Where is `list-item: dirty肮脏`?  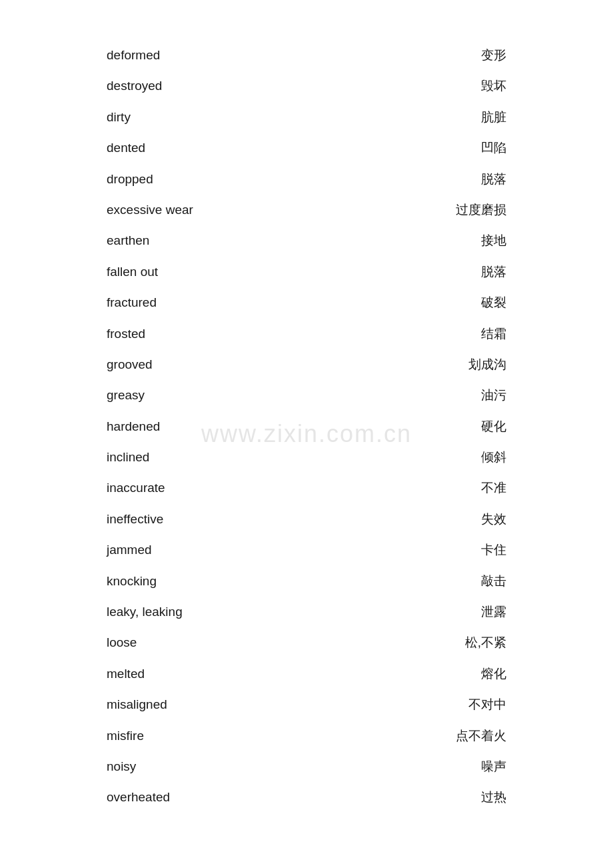 list-item: dirty肮脏 is located at coordinates (306, 117).